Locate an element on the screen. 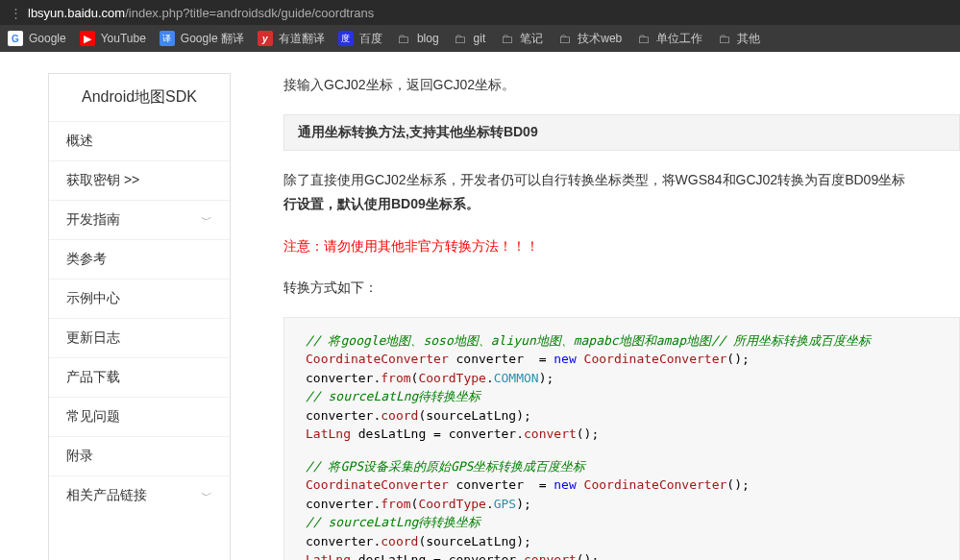  code-comment: // 将google地图、soso地图、aliyun地图、mapabc地图和am… is located at coordinates (588, 340).